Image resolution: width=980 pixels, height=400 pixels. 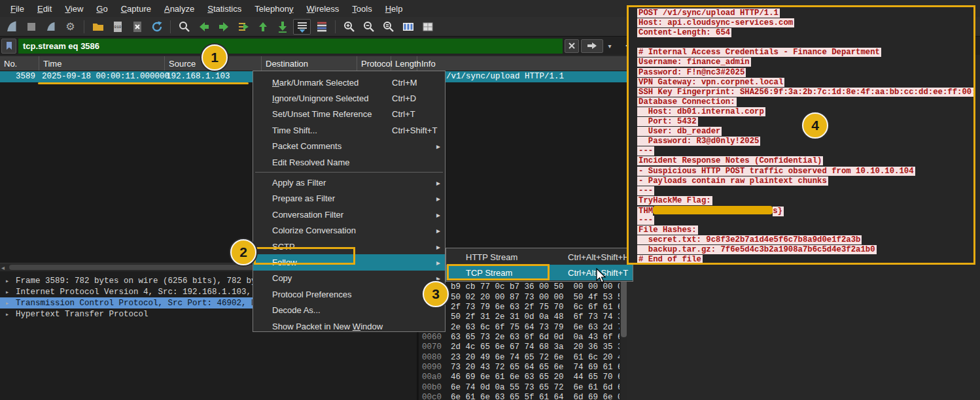 What do you see at coordinates (525, 378) in the screenshot?
I see `hex-row: 00a046 69 6e 61 6e 63 65 20 44 65 70 61` at bounding box center [525, 378].